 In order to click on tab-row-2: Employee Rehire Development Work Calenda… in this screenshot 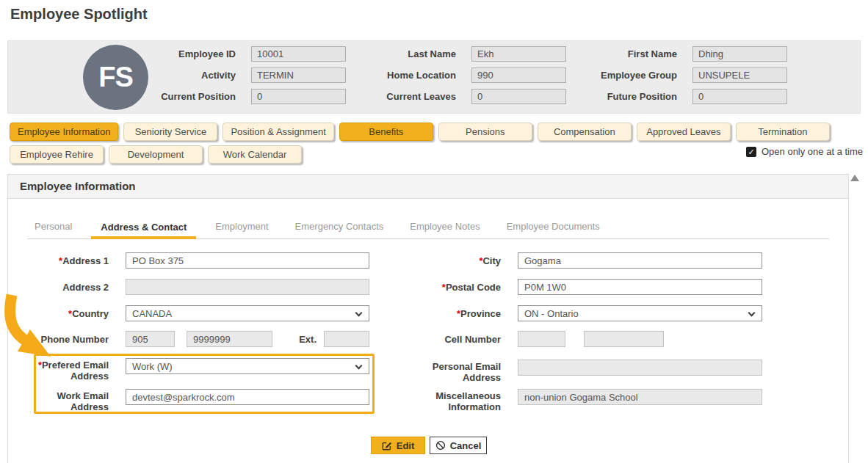, I will do `click(156, 154)`.